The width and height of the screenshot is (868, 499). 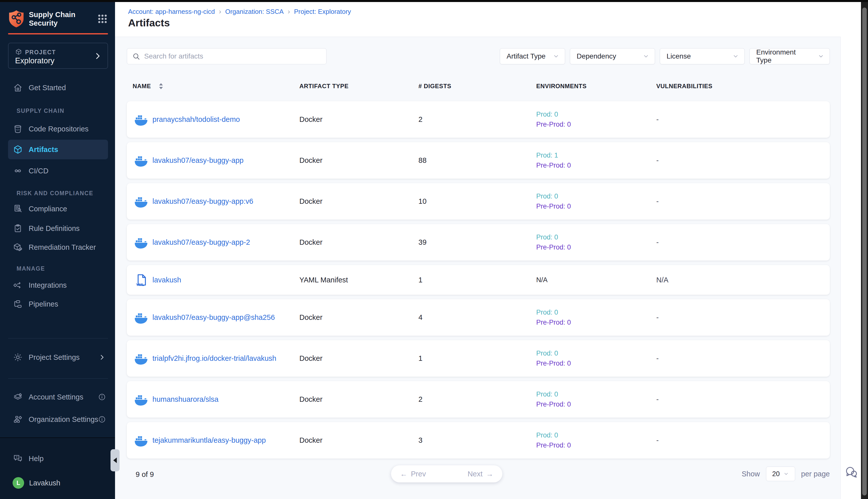 What do you see at coordinates (865, 252) in the screenshot?
I see `scrollbar-thumb` at bounding box center [865, 252].